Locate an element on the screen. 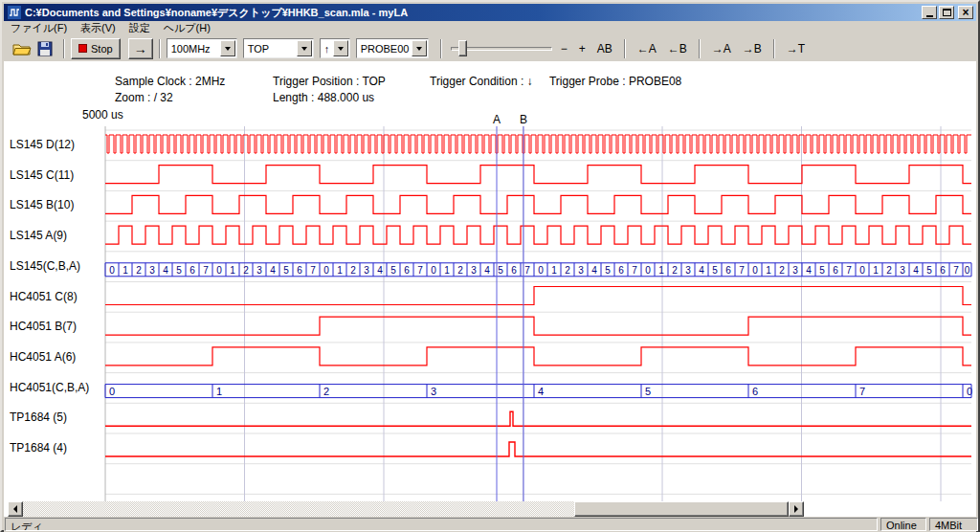  channel-label: HC4051 B(7) is located at coordinates (43, 326).